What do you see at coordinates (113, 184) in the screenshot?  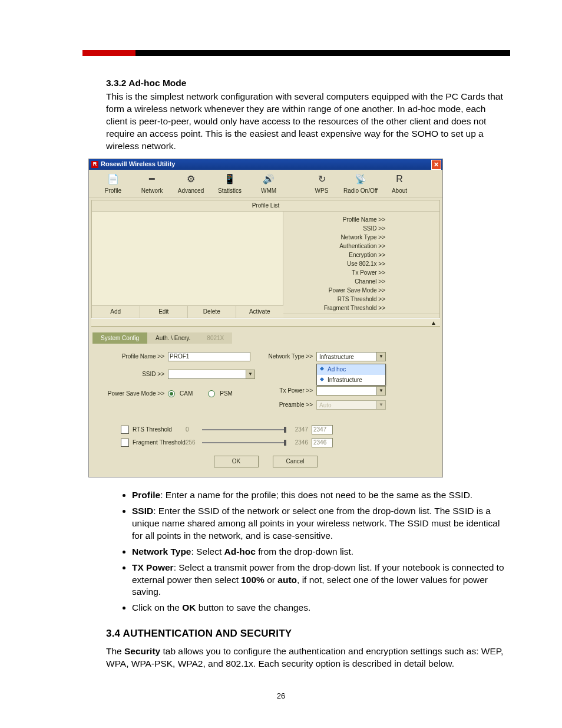 I see `toolbar-item-profile: 📄Profile` at bounding box center [113, 184].